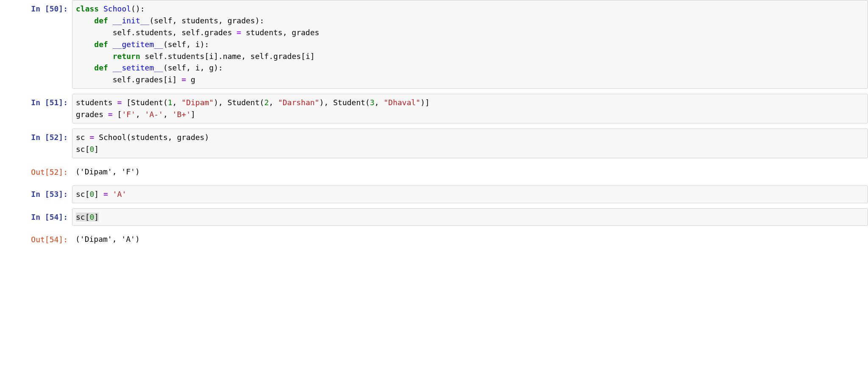 The image size is (868, 367). Describe the element at coordinates (470, 239) in the screenshot. I see `output-text: ('Dipam', 'A')` at that location.